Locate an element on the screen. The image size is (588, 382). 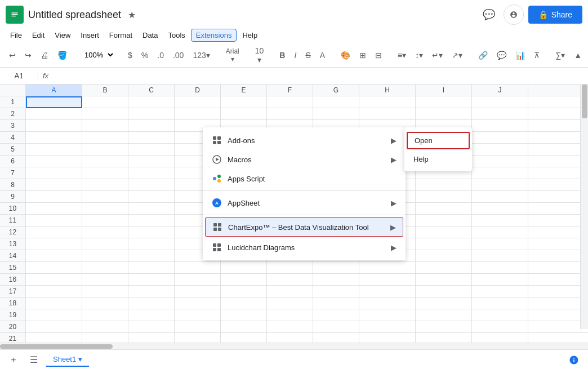
submenu-open-button: Open is located at coordinates (438, 141).